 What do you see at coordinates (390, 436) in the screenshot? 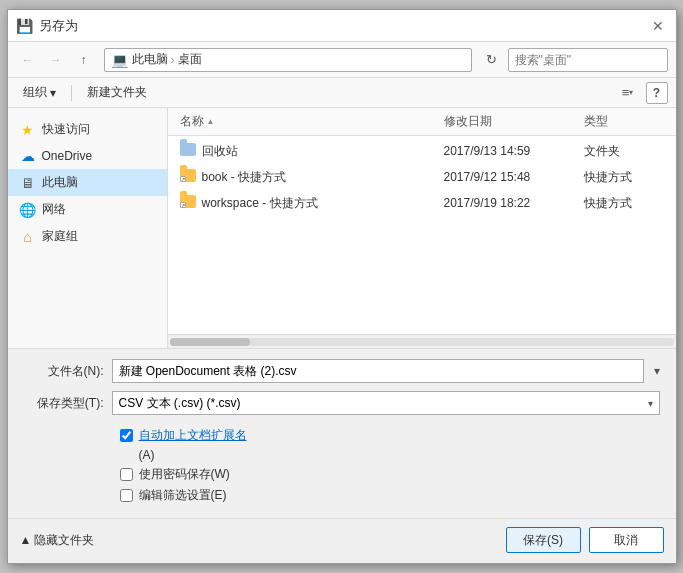
I see `auto-ext-row: 自动加上文档扩展名` at bounding box center [390, 436].